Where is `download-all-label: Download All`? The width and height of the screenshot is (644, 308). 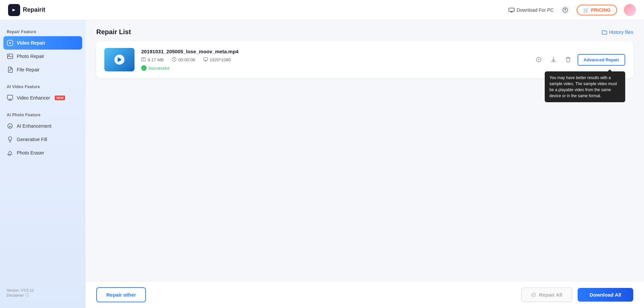 download-all-label: Download All is located at coordinates (605, 295).